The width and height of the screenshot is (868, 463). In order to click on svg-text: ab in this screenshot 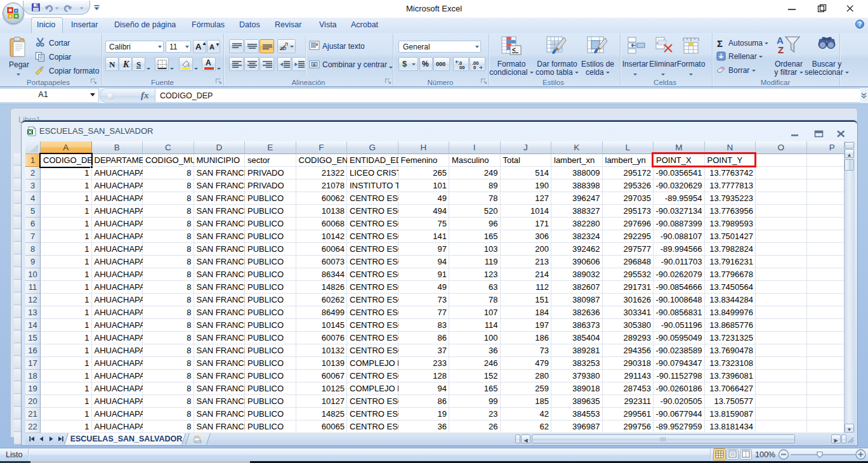, I will do `click(283, 48)`.